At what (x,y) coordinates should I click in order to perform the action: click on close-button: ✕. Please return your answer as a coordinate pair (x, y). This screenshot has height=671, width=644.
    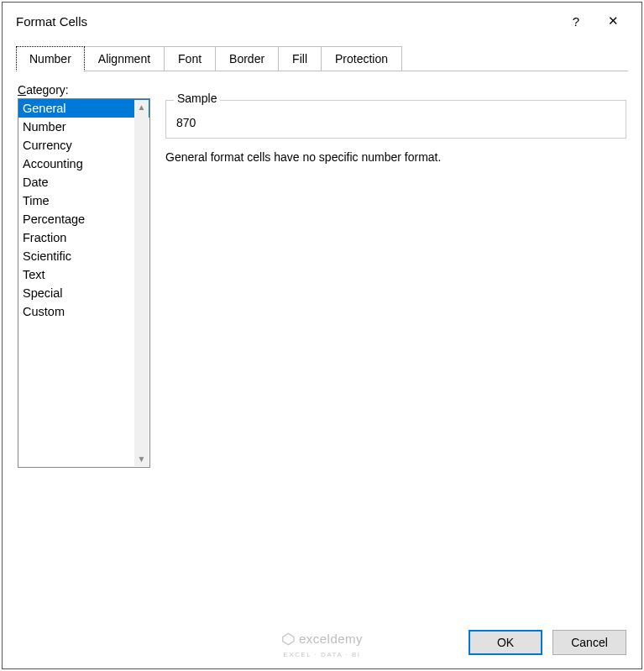
    Looking at the image, I should click on (613, 21).